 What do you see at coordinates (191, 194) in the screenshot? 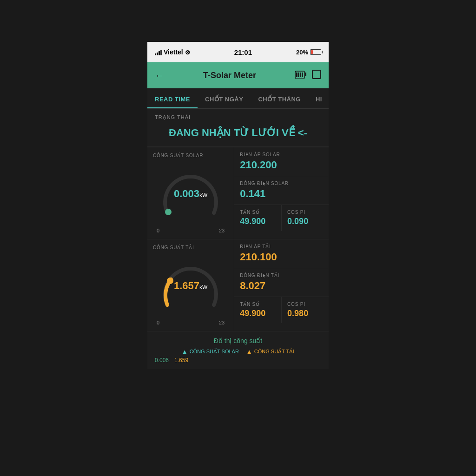
I see `solar-gauge-value: 0.003kW` at bounding box center [191, 194].